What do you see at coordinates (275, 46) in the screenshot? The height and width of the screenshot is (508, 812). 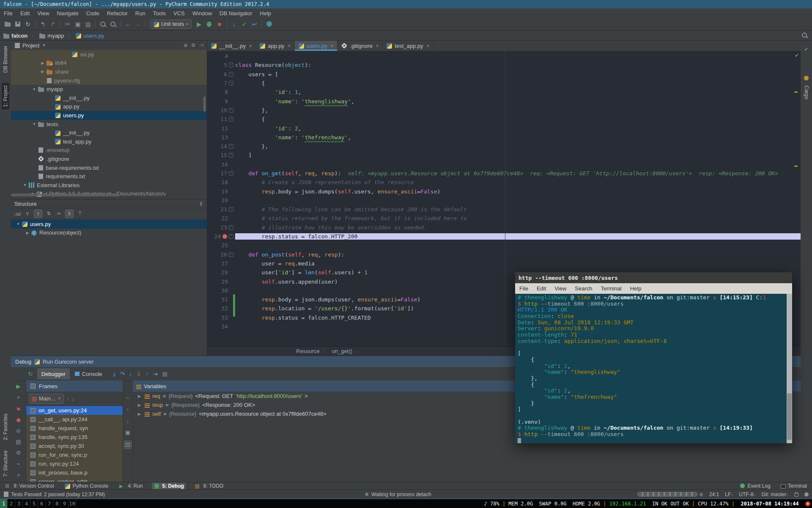 I see `editor-tab-apppy: app.py×` at bounding box center [275, 46].